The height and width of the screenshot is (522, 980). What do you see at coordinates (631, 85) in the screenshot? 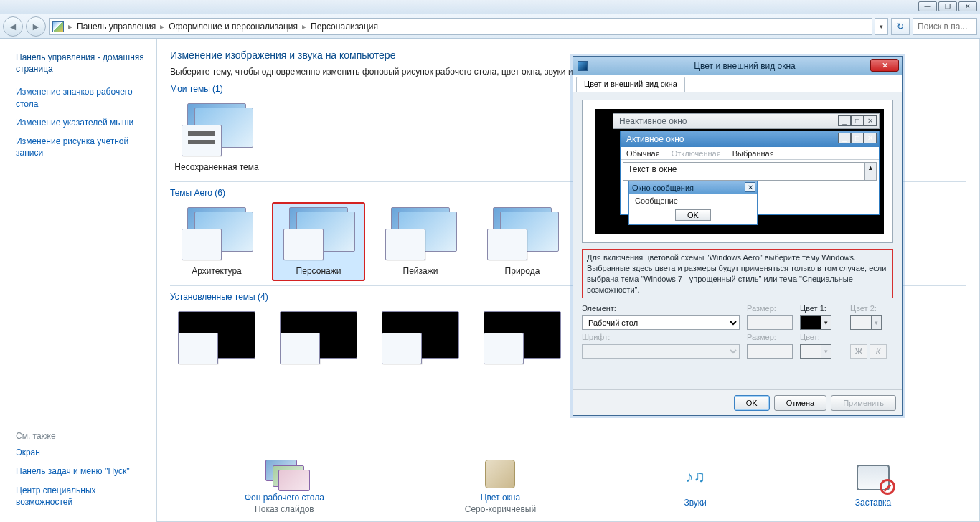
I see `dialog-tab-appearance: Цвет и внешний вид окна` at bounding box center [631, 85].